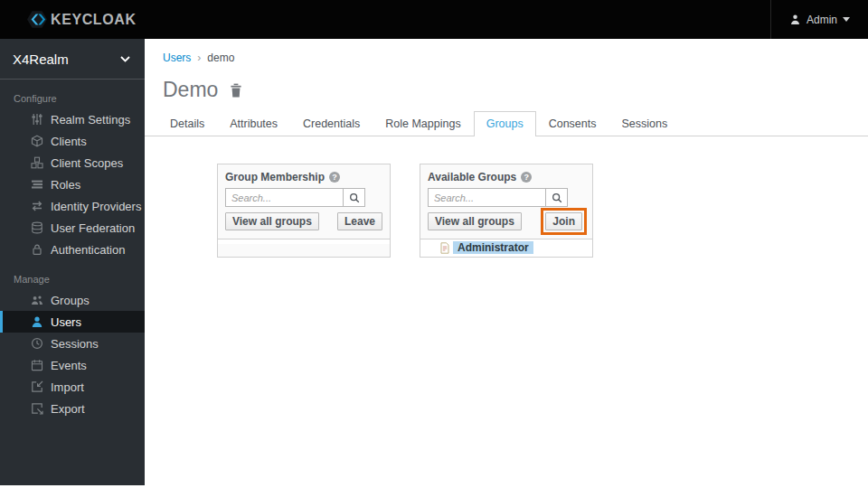  What do you see at coordinates (810, 20) in the screenshot?
I see `user-menu: Admin` at bounding box center [810, 20].